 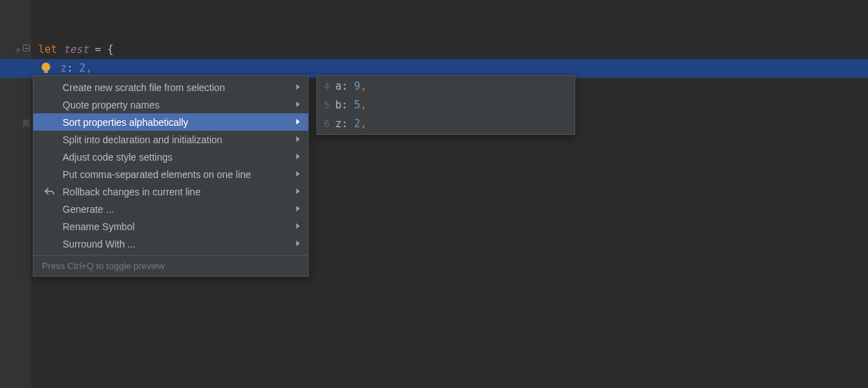 I want to click on preview-line: 4 a: 9,, so click(x=446, y=86).